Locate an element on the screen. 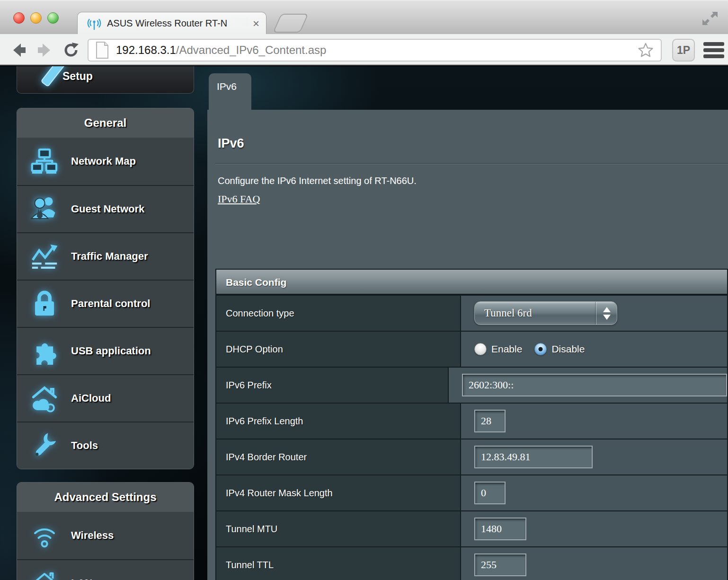 Image resolution: width=728 pixels, height=580 pixels. page-document-icon is located at coordinates (102, 50).